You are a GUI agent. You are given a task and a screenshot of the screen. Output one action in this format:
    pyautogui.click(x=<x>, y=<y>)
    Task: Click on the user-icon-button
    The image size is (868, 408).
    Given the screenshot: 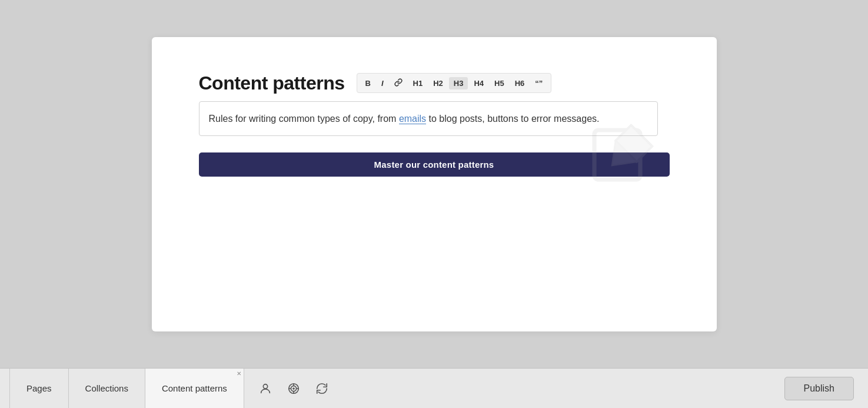 What is the action you would take?
    pyautogui.click(x=265, y=389)
    